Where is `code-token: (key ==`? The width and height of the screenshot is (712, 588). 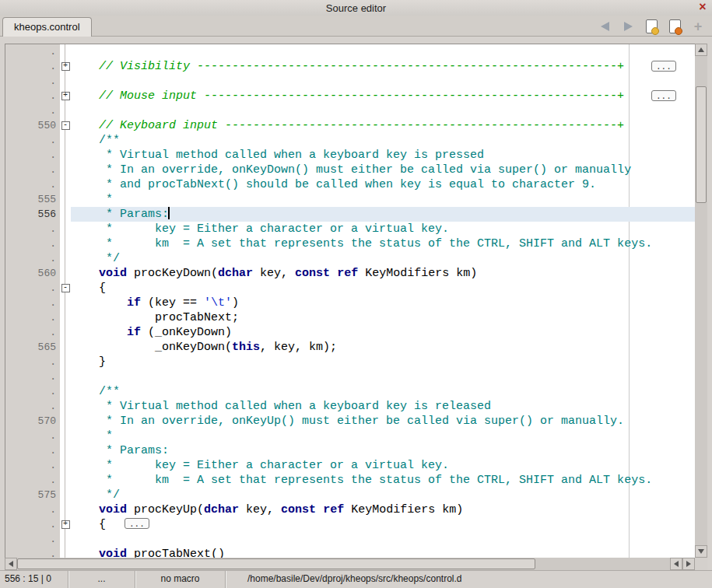 code-token: (key == is located at coordinates (173, 303).